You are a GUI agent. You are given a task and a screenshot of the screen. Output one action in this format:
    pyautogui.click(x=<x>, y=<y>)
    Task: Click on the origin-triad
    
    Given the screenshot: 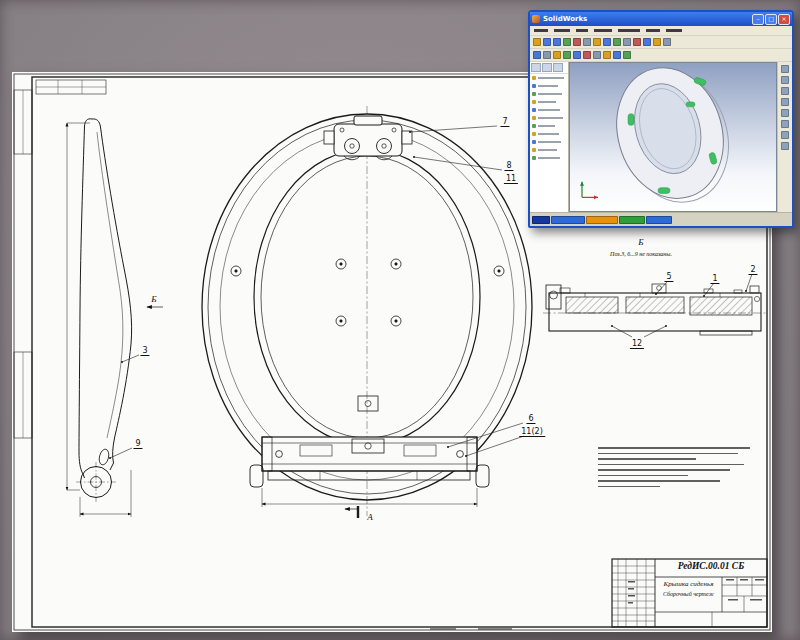 What is the action you would take?
    pyautogui.click(x=589, y=191)
    